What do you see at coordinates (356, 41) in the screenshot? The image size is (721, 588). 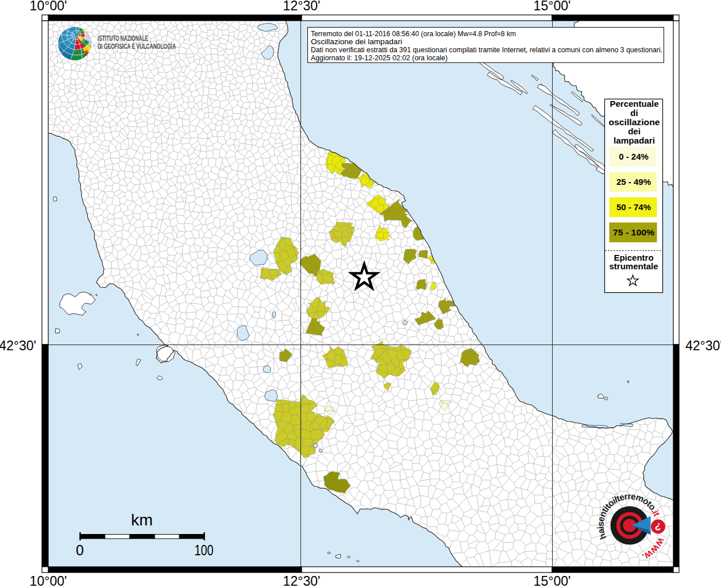 I see `svg-text: Oscillazione dei lampadari` at bounding box center [356, 41].